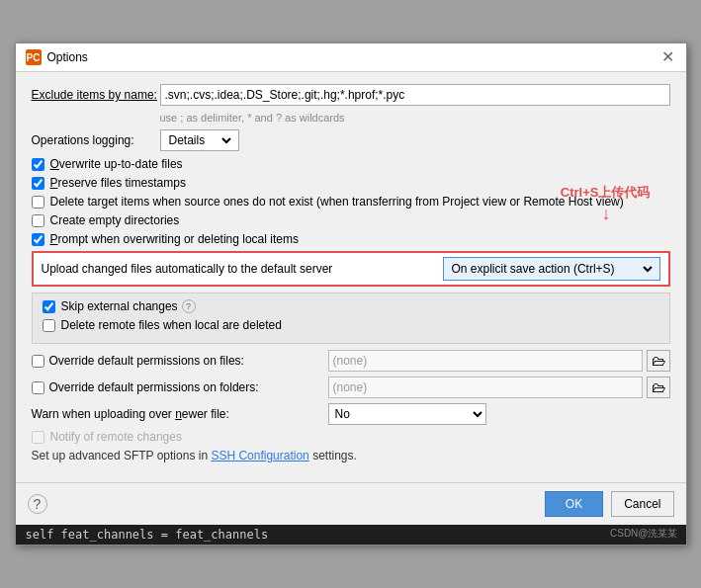 The image size is (701, 588). What do you see at coordinates (351, 269) in the screenshot?
I see `annotation-container: Ctrl+S上传代码 ↓ Upload changed files automa…` at bounding box center [351, 269].